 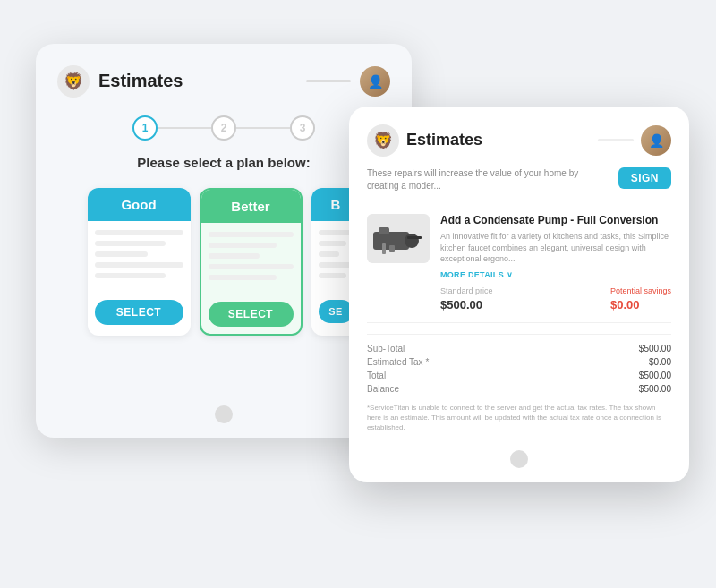 I want to click on product-desc: An innovative fit for a variety of kitch…, so click(x=556, y=248).